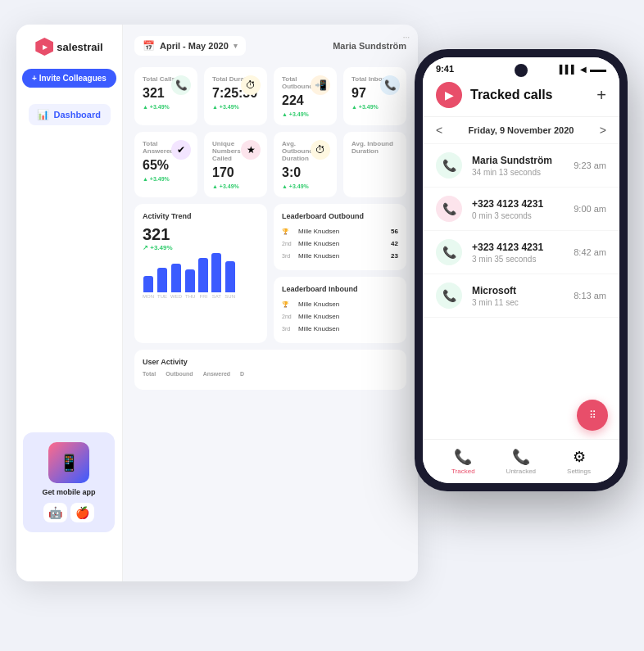  Describe the element at coordinates (190, 281) in the screenshot. I see `bar-thu` at that location.